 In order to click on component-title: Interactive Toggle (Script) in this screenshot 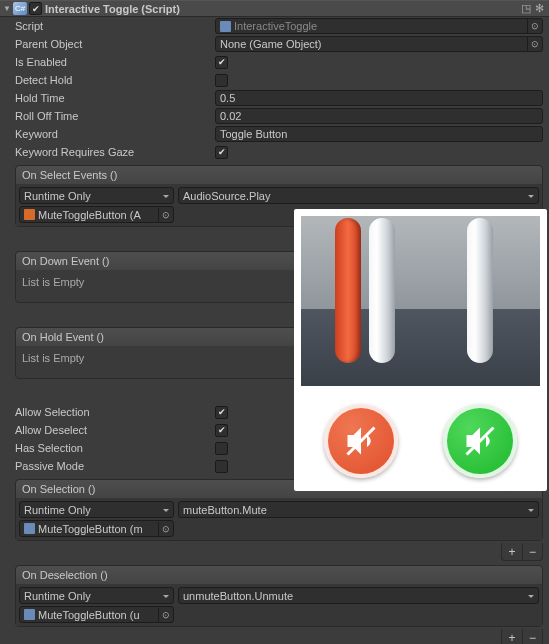, I will do `click(283, 9)`.